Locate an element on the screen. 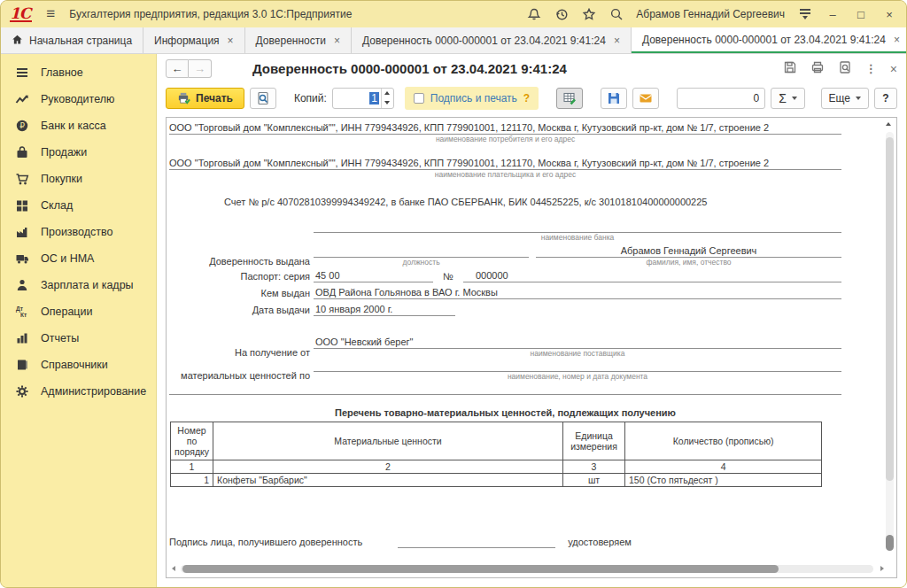 This screenshot has width=907, height=588. horizontal-scrollbar-thumb is located at coordinates (480, 569).